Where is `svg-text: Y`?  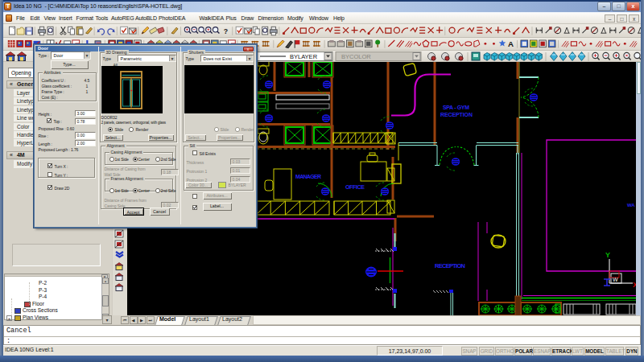
svg-text: Y is located at coordinates (608, 255).